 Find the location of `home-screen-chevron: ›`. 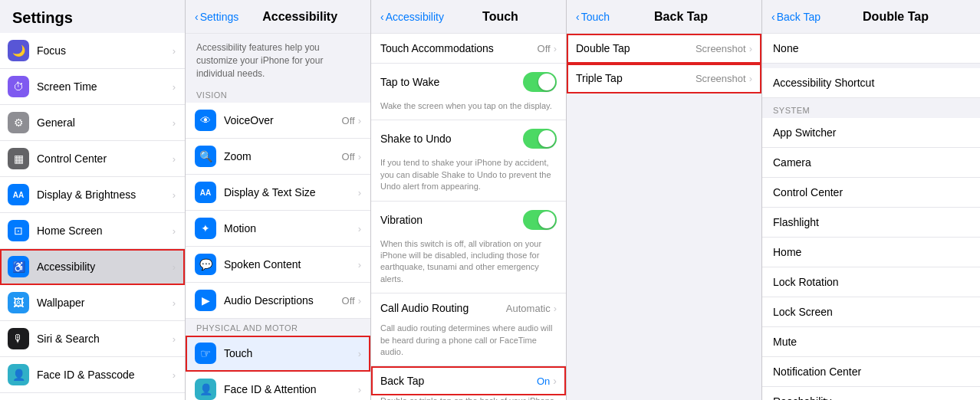

home-screen-chevron: › is located at coordinates (174, 231).